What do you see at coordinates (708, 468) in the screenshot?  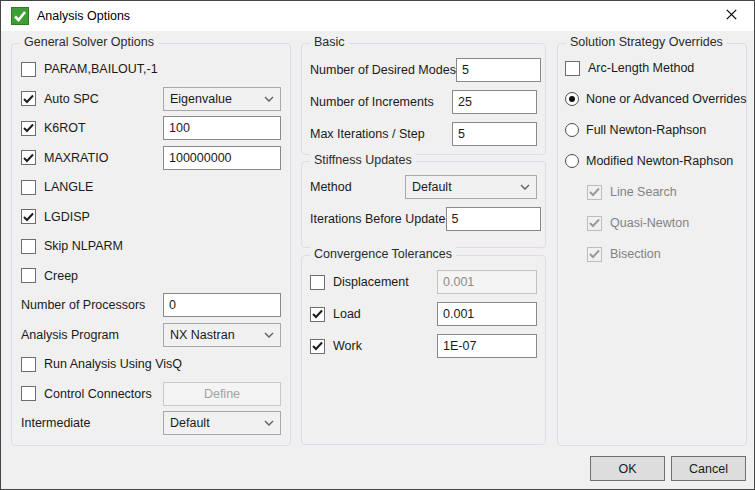 I see `cancel-button: Cancel` at bounding box center [708, 468].